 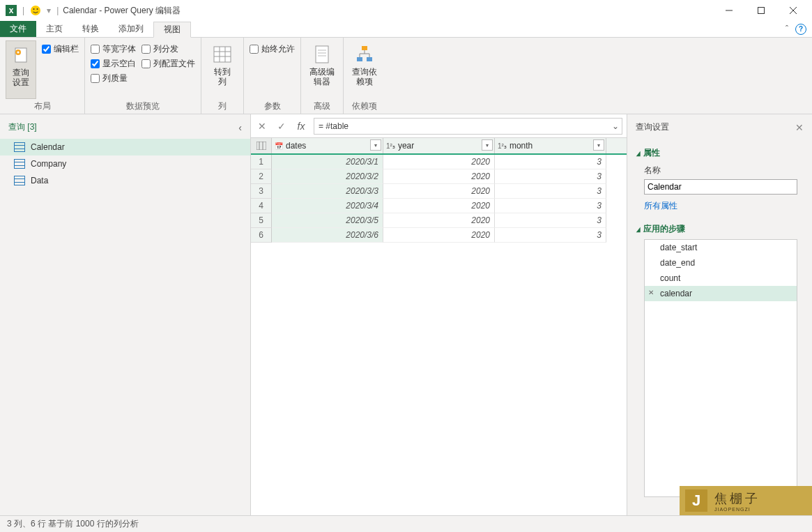 I want to click on column-quality-label: 列质量, so click(x=115, y=78).